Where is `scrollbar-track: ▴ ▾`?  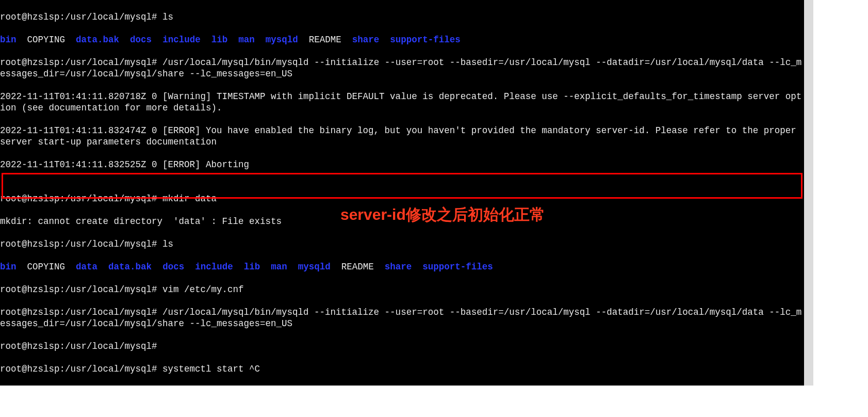
scrollbar-track: ▴ ▾ is located at coordinates (809, 193).